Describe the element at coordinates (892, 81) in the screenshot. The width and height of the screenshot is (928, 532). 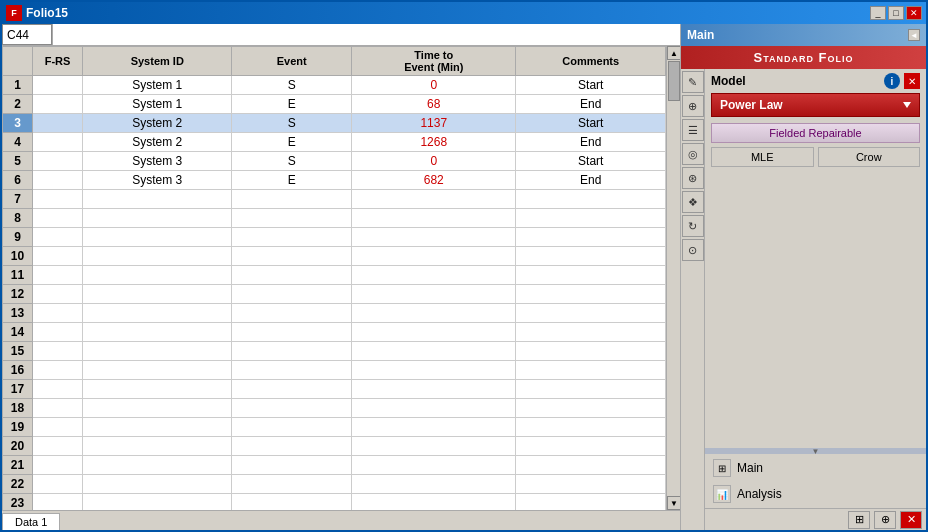
I see `info-icon: i` at that location.